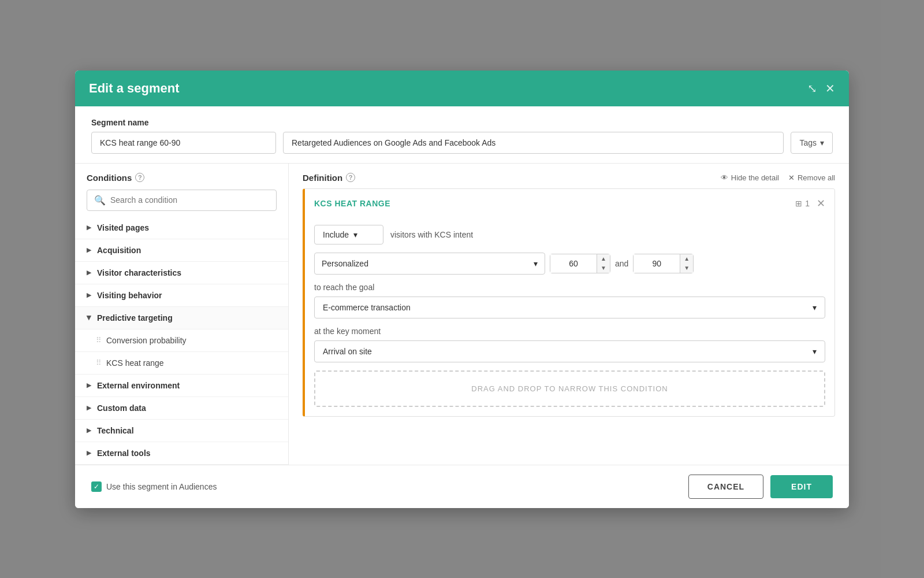  I want to click on audiences-checkbox-row: ✓ Use this segment in Audiences, so click(154, 487).